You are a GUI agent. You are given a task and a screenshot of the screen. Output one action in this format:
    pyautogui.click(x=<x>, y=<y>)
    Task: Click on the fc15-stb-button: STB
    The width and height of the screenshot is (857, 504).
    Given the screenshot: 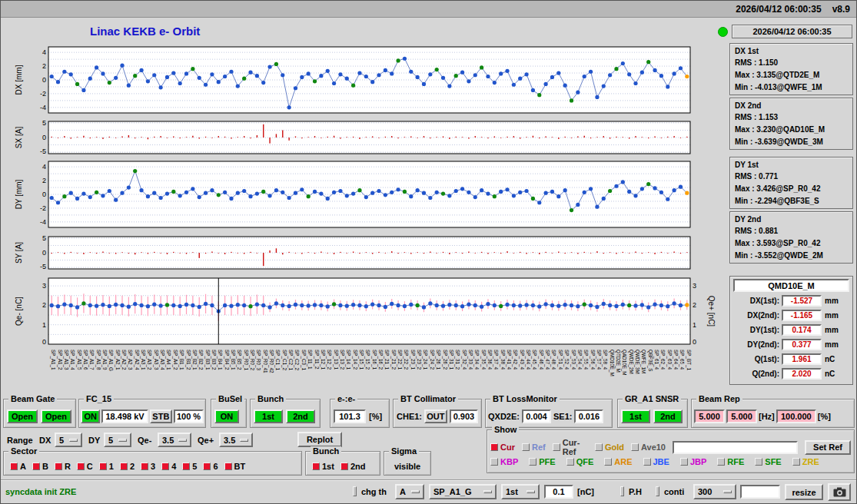 What is the action you would take?
    pyautogui.click(x=161, y=416)
    